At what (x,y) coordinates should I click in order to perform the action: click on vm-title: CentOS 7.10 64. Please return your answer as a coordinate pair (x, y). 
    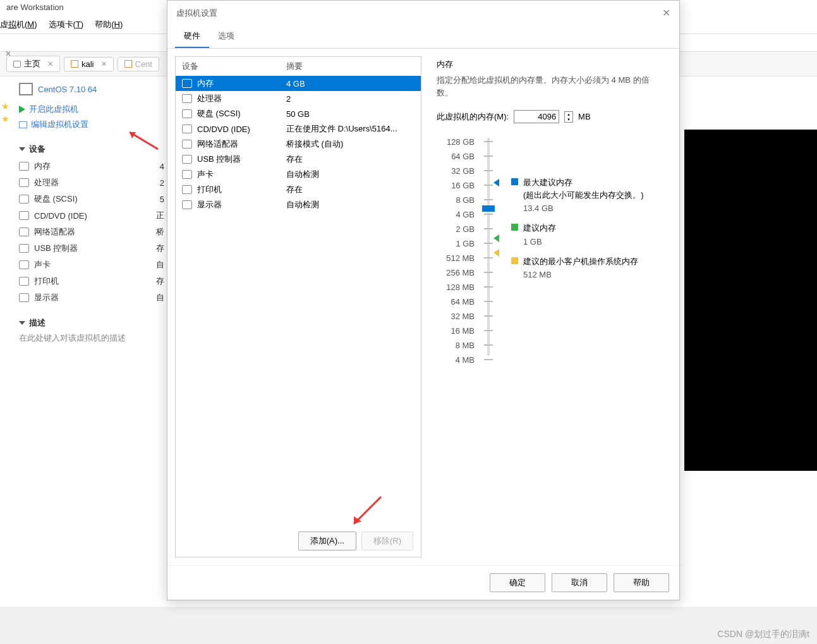
    Looking at the image, I should click on (92, 89).